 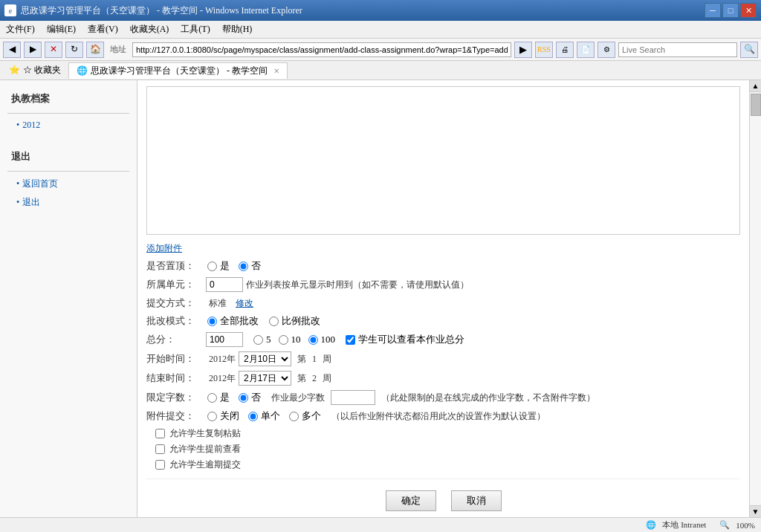 What do you see at coordinates (476, 501) in the screenshot?
I see `cancel-button: 取消` at bounding box center [476, 501].